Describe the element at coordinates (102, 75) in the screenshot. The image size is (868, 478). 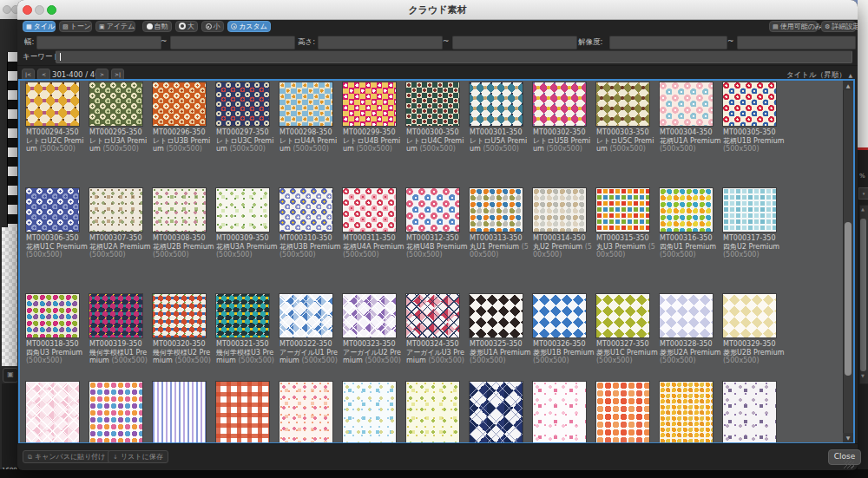
I see `next-page-button: >` at that location.